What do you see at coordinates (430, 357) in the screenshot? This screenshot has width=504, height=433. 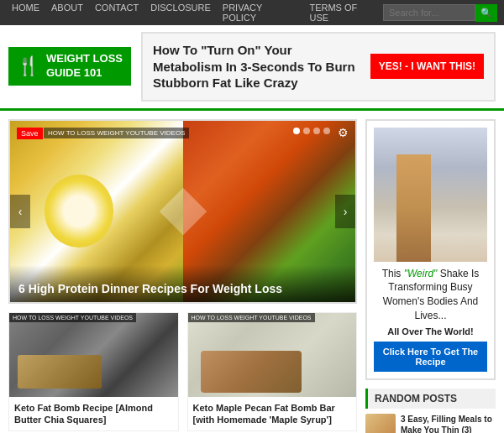 I see `sidebar-ad-button: Click Here To Get The Recipe` at bounding box center [430, 357].